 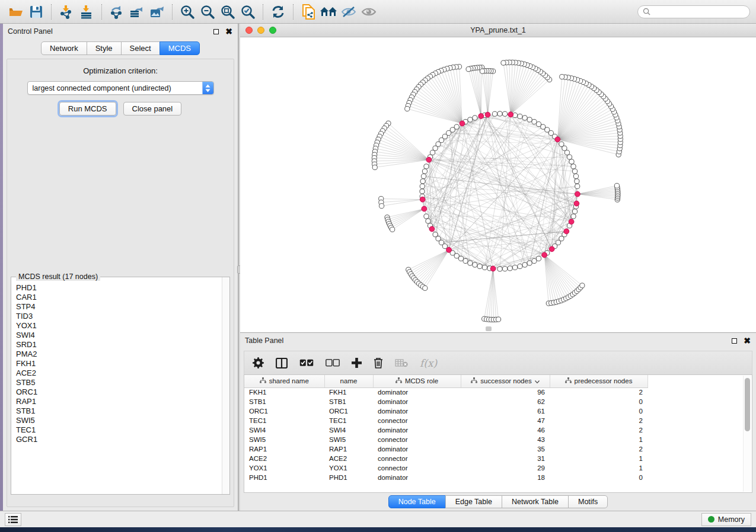 What do you see at coordinates (349, 411) in the screenshot?
I see `cell-name: ORC1` at bounding box center [349, 411].